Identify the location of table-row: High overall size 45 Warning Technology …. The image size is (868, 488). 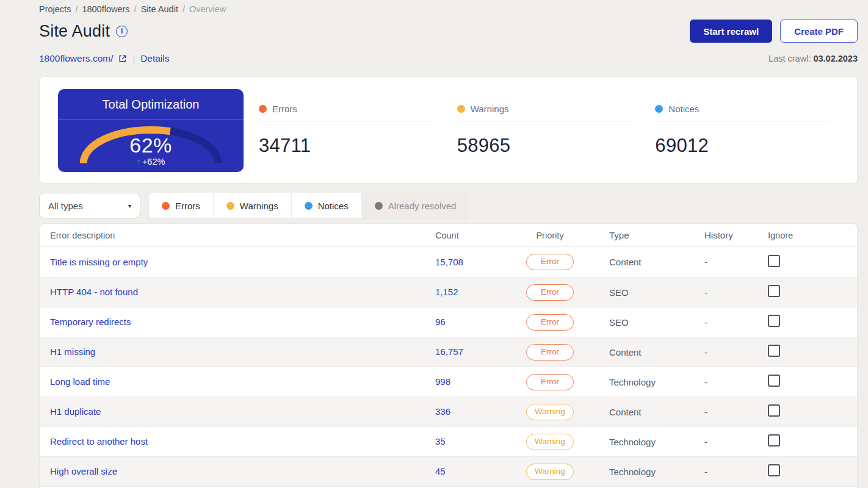
(448, 471).